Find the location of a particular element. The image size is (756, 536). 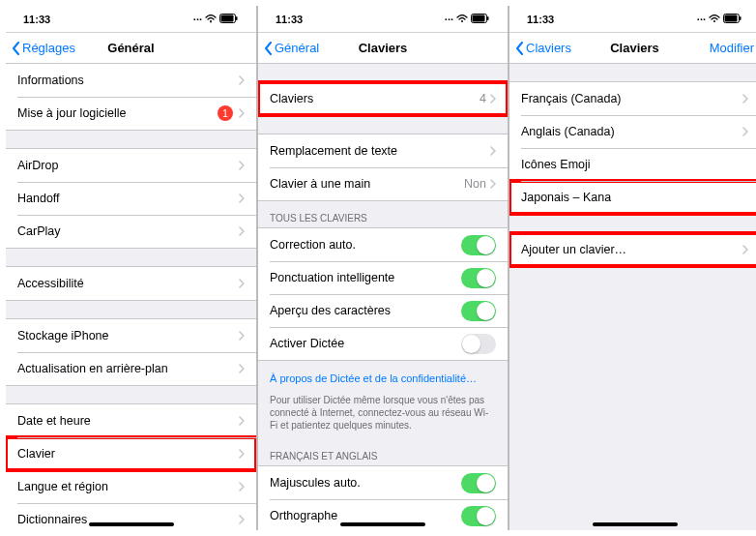

edit-button: Modifier is located at coordinates (732, 48).